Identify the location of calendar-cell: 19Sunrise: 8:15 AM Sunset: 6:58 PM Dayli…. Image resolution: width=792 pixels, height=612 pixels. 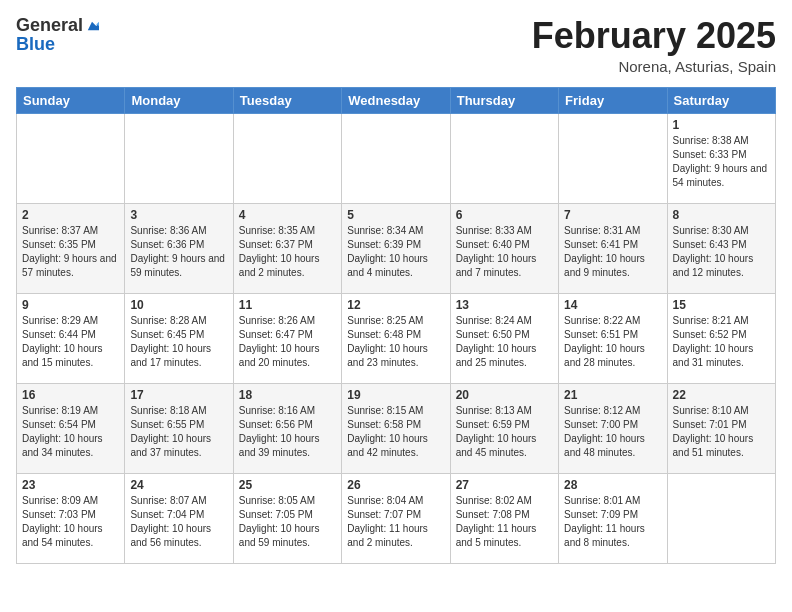
(396, 428).